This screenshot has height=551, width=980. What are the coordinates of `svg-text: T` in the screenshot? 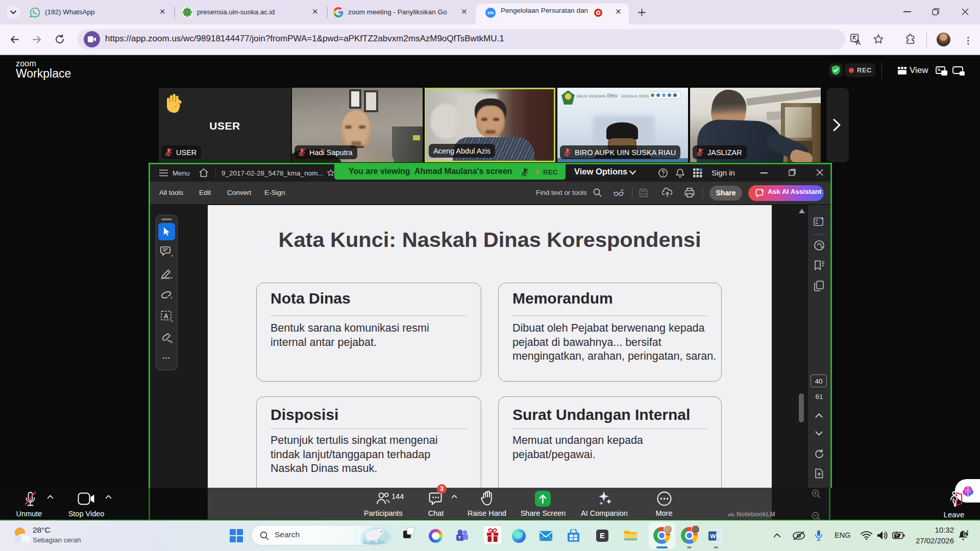 It's located at (460, 538).